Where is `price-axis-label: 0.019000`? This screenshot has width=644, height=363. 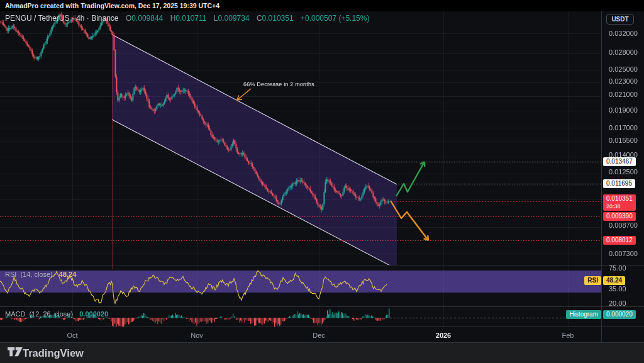
price-axis-label: 0.019000 is located at coordinates (623, 110).